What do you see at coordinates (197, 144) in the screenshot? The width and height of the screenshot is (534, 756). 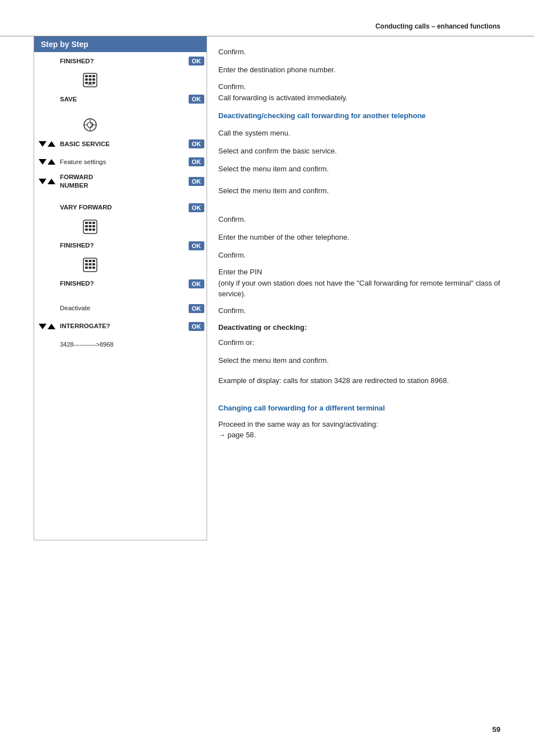 I see `ok-btn-basic-service: OK` at bounding box center [197, 144].